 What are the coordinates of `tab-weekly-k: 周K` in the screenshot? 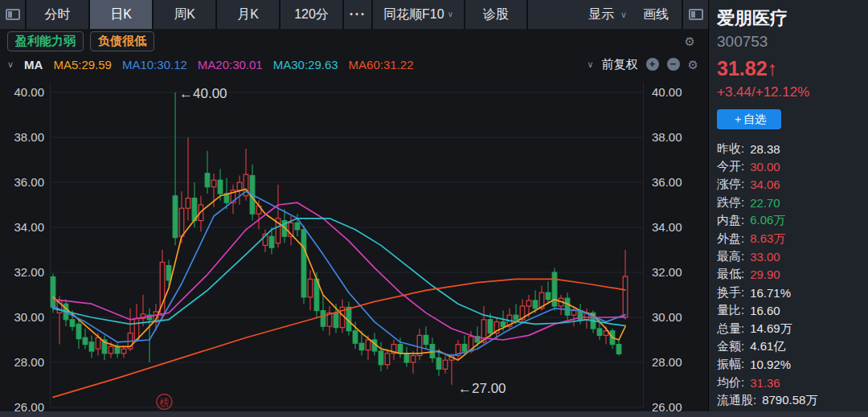 It's located at (185, 14).